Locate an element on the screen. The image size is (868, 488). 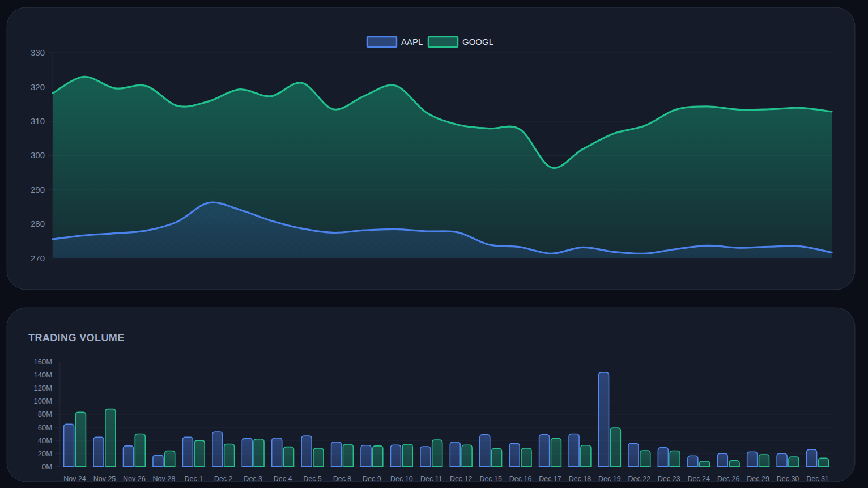
svg-text: 140M is located at coordinates (43, 375).